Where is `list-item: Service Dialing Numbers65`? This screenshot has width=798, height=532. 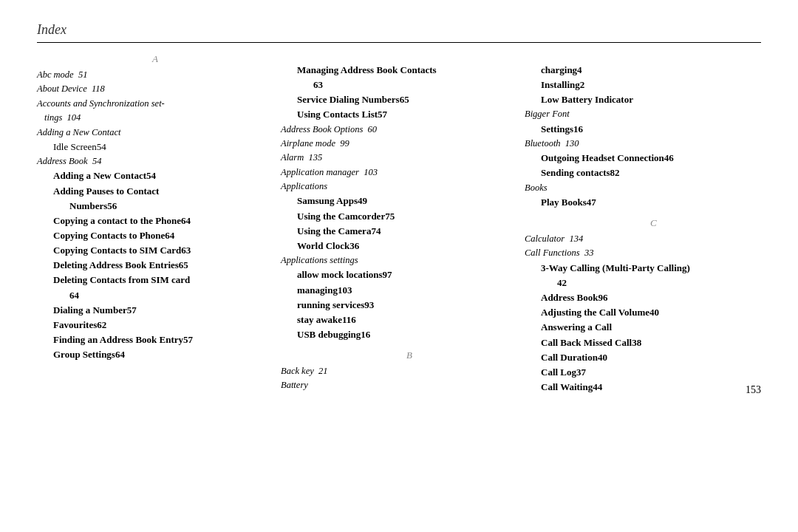
list-item: Service Dialing Numbers65 is located at coordinates (399, 100).